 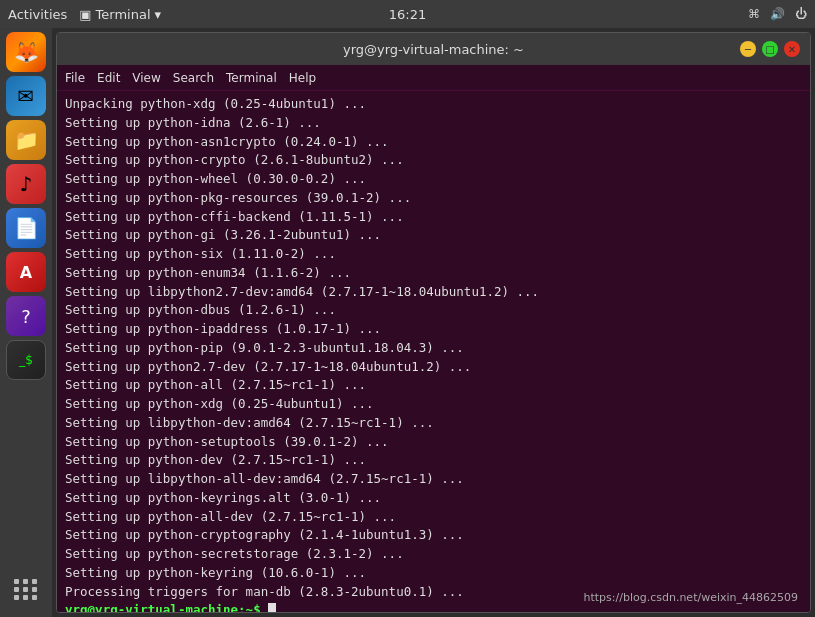 What do you see at coordinates (75, 78) in the screenshot?
I see `menu-file: File` at bounding box center [75, 78].